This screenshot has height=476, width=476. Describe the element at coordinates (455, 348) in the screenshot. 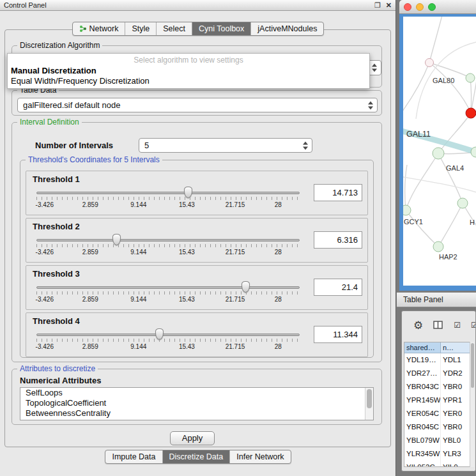

I see `column-header-name: n…` at that location.